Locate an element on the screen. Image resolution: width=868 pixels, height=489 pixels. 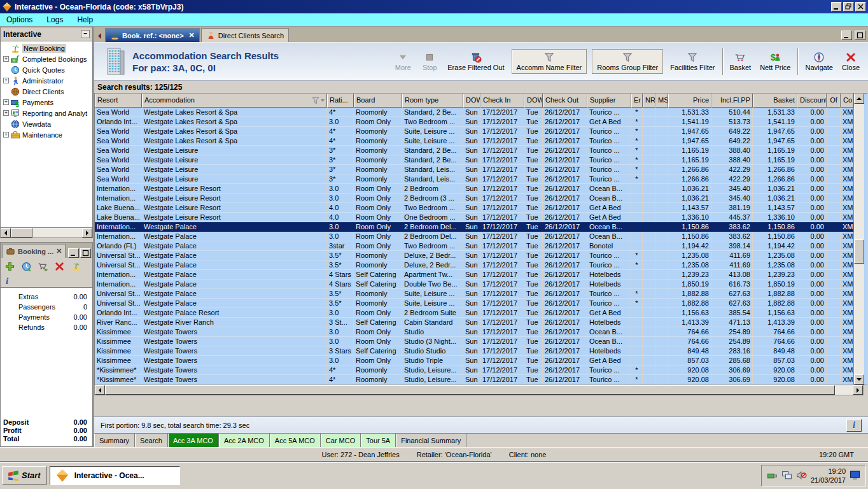
delete-x-icon is located at coordinates (60, 266).